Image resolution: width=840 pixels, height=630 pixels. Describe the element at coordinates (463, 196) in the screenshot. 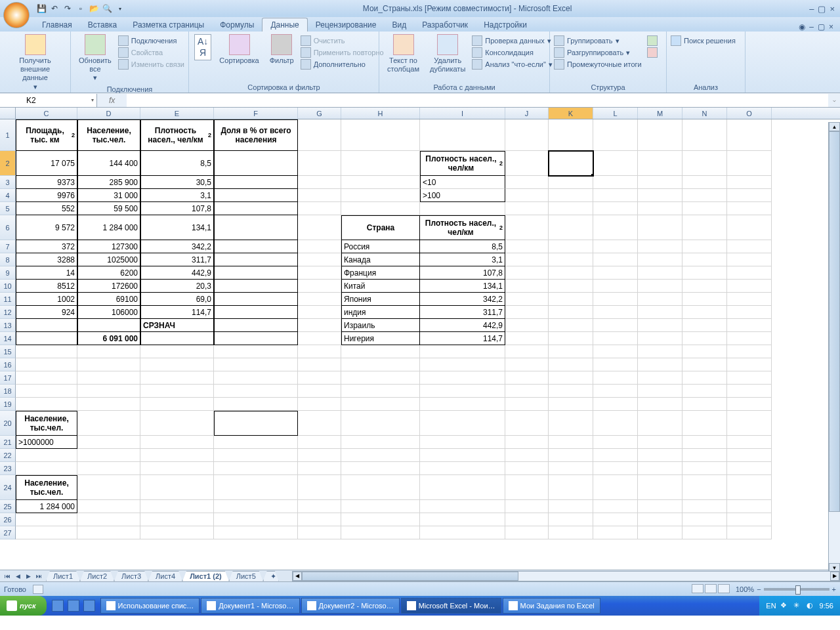

I see `cell: >100` at that location.